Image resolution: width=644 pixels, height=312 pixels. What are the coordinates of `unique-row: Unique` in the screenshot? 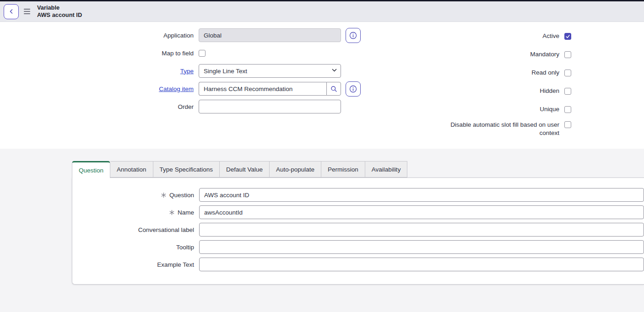 It's located at (505, 109).